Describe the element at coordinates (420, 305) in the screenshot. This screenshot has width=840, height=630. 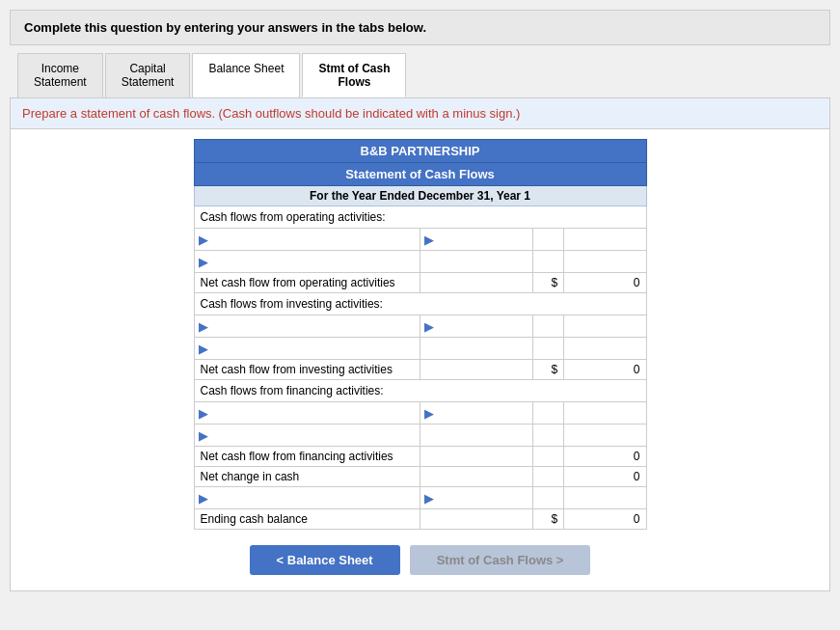
I see `investing-label-row: Cash flows from investing activities:` at that location.